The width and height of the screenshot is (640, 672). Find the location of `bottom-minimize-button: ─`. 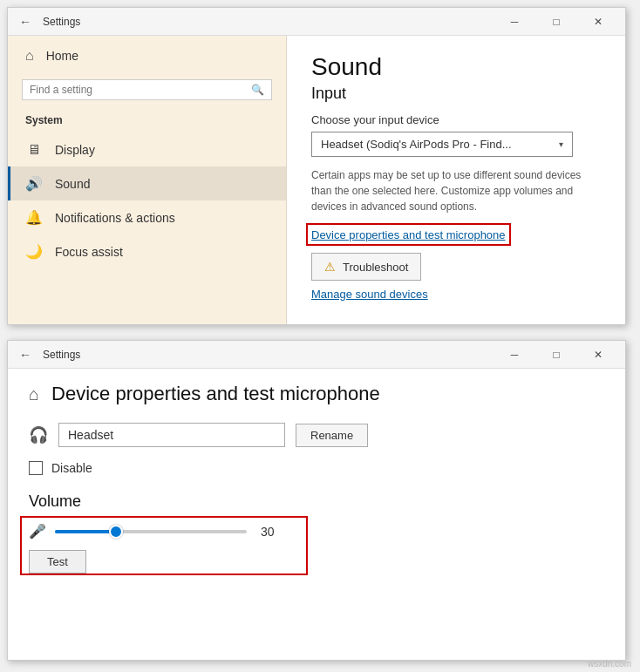

bottom-minimize-button: ─ is located at coordinates (514, 355).